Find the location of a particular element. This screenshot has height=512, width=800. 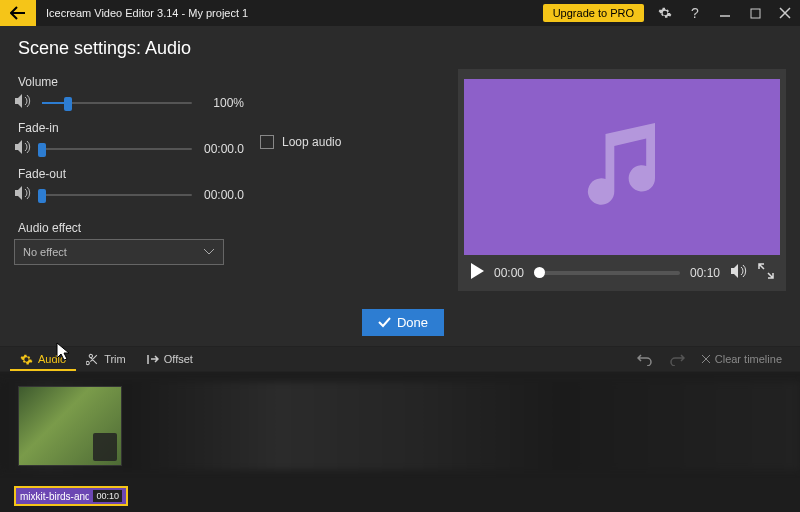

preview-seek-slider is located at coordinates (607, 273).